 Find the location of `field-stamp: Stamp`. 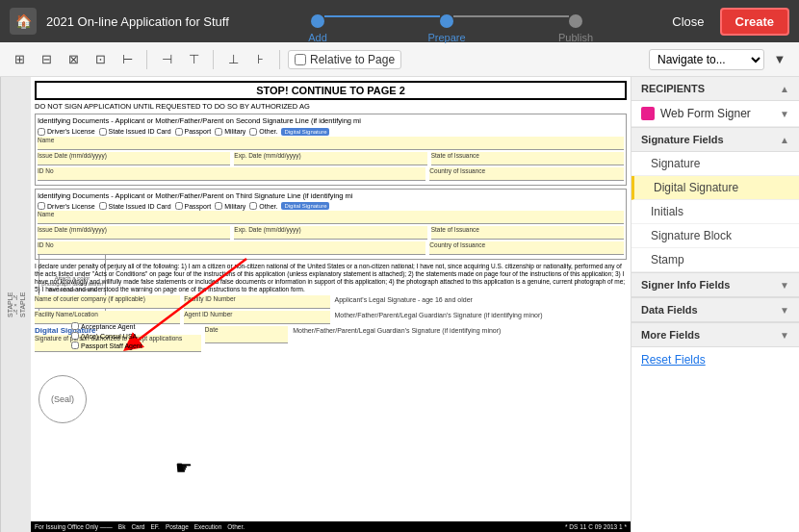

field-stamp: Stamp is located at coordinates (715, 260).